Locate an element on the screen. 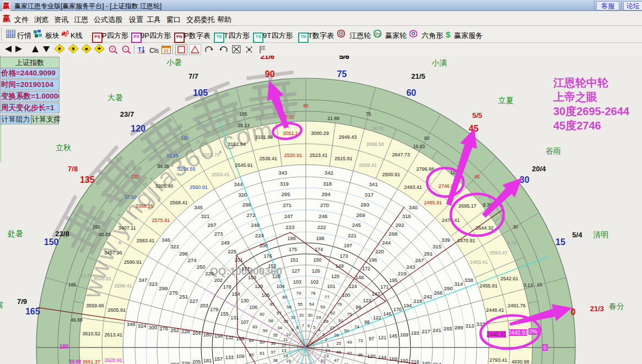  svg-text: 立秋 is located at coordinates (63, 148).